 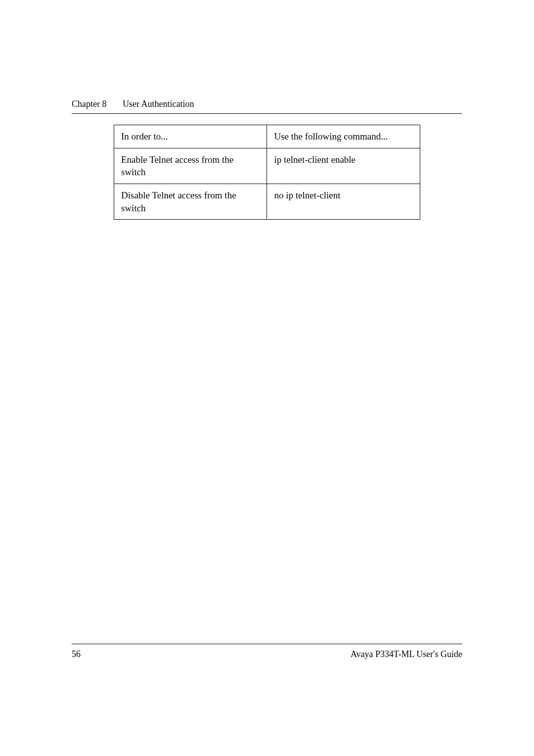 I want to click on running-header: Chapter 8 User Authentication, so click(x=267, y=104).